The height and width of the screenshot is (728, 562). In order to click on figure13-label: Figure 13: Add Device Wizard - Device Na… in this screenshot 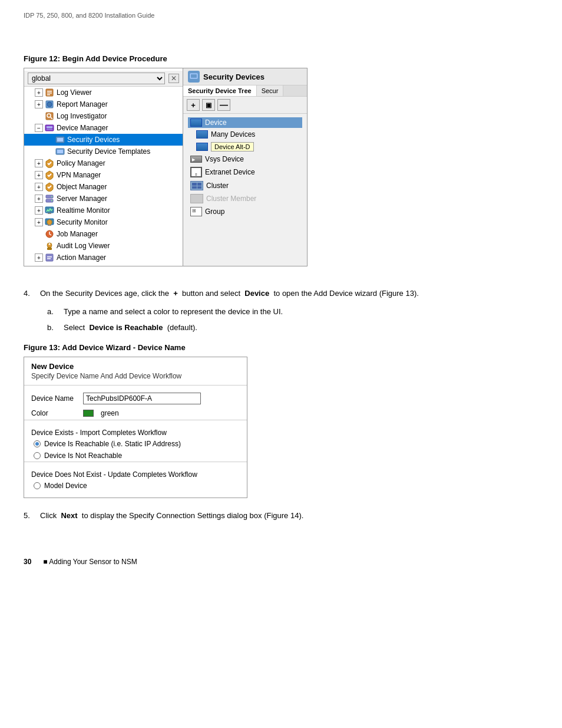, I will do `click(281, 348)`.